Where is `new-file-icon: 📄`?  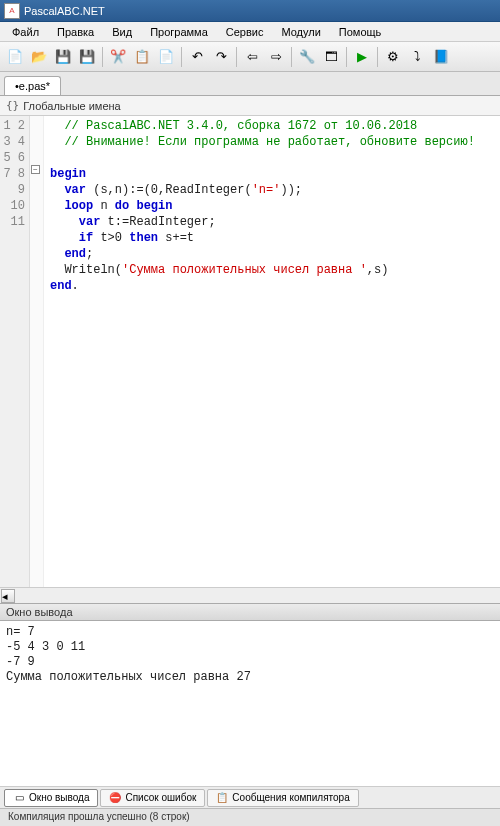
new-file-icon: 📄 is located at coordinates (15, 57).